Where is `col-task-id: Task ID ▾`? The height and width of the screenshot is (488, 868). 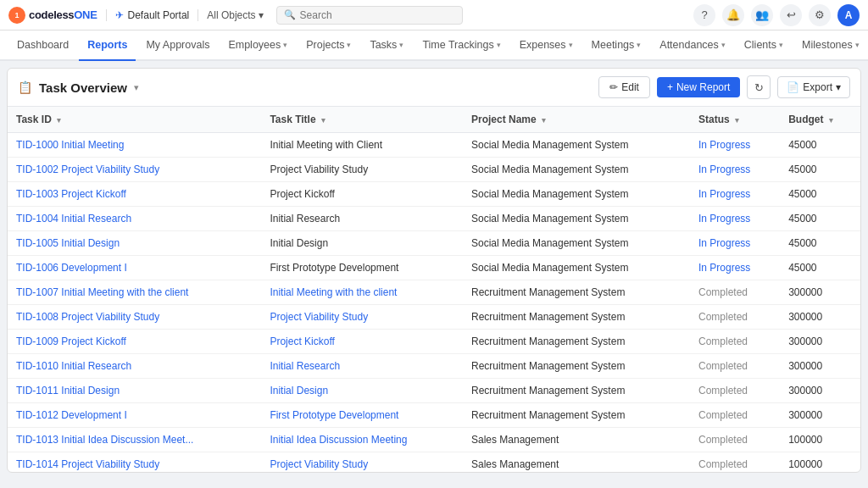
col-task-id: Task ID ▾ is located at coordinates (134, 120).